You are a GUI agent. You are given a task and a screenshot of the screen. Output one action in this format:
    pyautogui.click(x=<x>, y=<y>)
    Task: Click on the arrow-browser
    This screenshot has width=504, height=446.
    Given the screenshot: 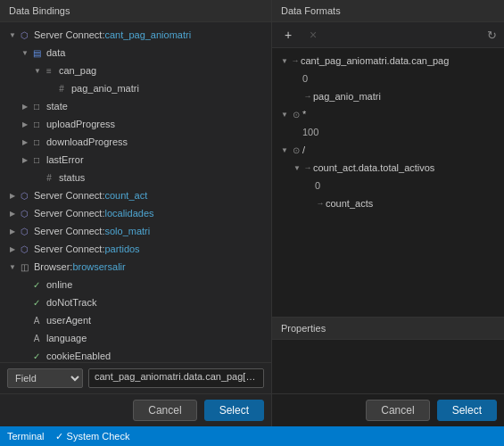 What is the action you would take?
    pyautogui.click(x=12, y=267)
    